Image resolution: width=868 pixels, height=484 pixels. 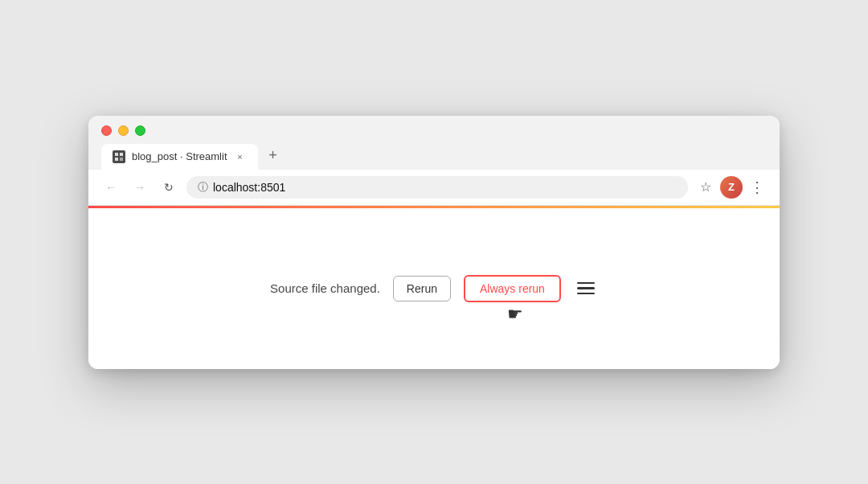 I want to click on rerun-button: Rerun, so click(x=422, y=289).